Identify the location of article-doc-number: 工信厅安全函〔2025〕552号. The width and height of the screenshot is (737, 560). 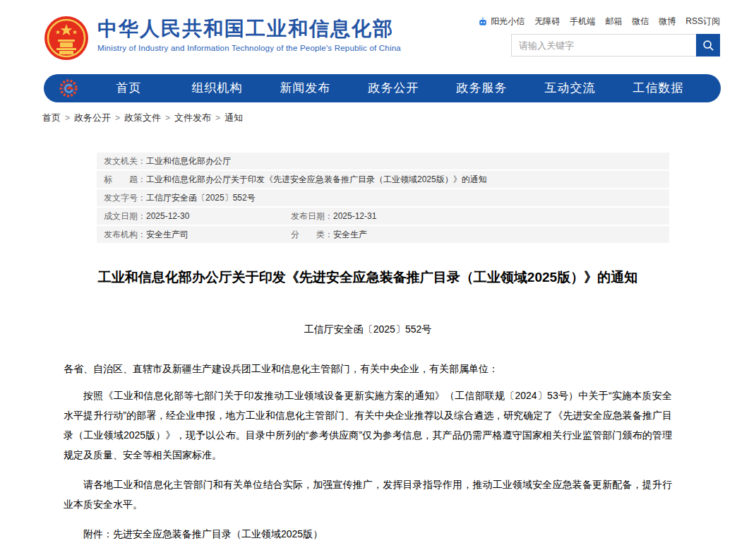
(368, 330).